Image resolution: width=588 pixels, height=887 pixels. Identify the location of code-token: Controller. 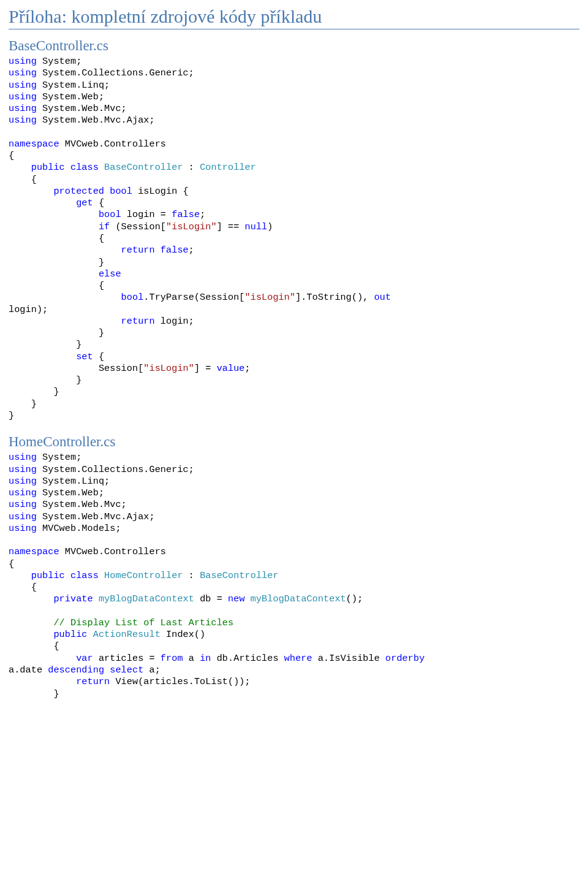
(228, 167).